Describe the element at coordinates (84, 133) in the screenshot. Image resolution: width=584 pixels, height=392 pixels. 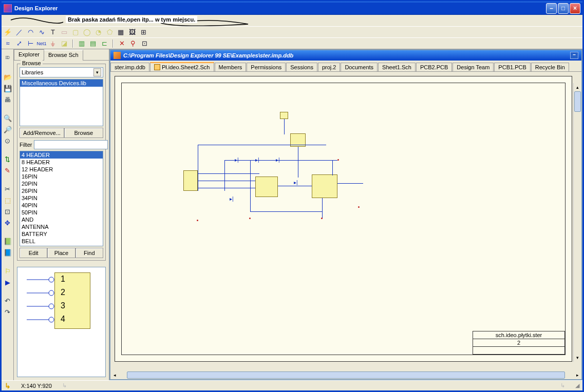
I see `browse-button: Browse` at that location.